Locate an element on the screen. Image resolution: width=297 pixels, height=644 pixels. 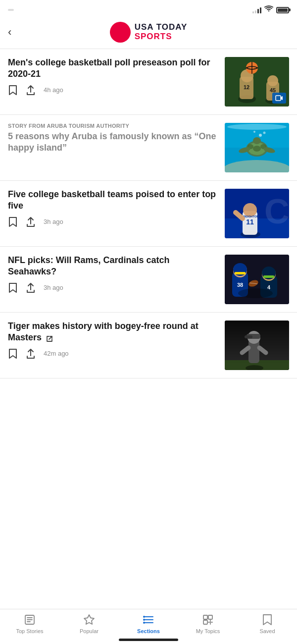
article-time: 42m ago is located at coordinates (56, 354).